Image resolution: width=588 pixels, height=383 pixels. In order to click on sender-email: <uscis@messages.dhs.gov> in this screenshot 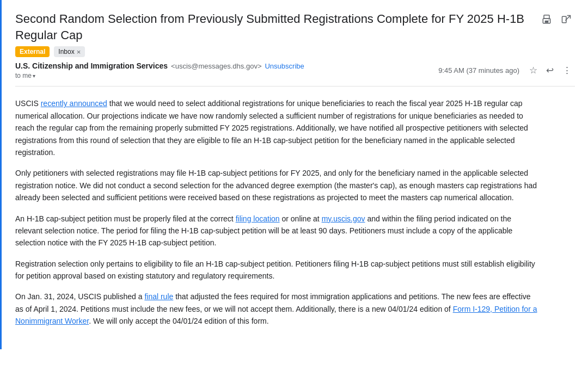, I will do `click(216, 66)`.